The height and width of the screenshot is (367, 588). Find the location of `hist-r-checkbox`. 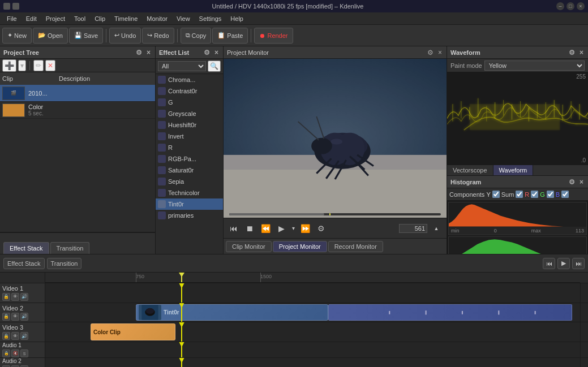

hist-r-checkbox is located at coordinates (534, 195).